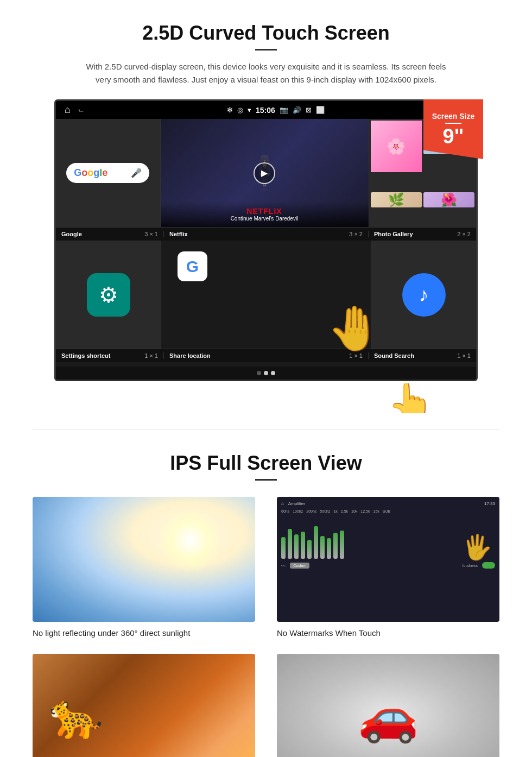  What do you see at coordinates (107, 173) in the screenshot?
I see `google-search-bar: Google 🎤` at bounding box center [107, 173].